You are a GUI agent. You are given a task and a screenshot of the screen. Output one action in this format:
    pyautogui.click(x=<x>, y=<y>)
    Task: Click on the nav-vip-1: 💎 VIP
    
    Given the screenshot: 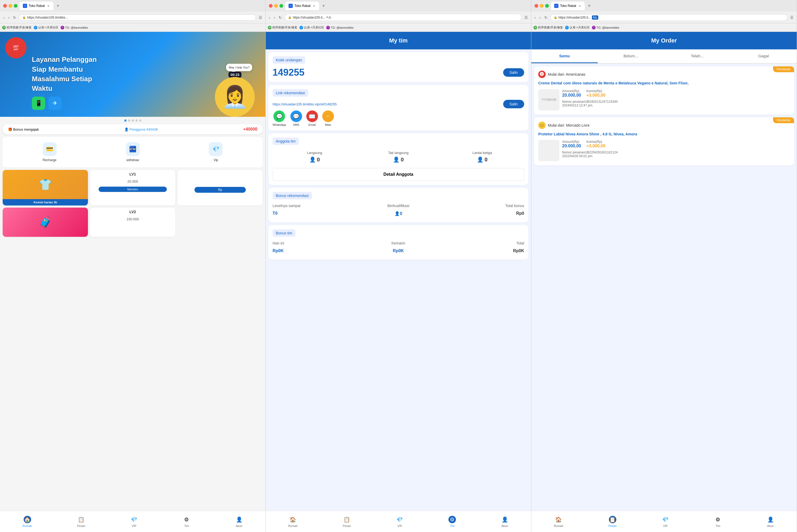 What is the action you would take?
    pyautogui.click(x=134, y=522)
    